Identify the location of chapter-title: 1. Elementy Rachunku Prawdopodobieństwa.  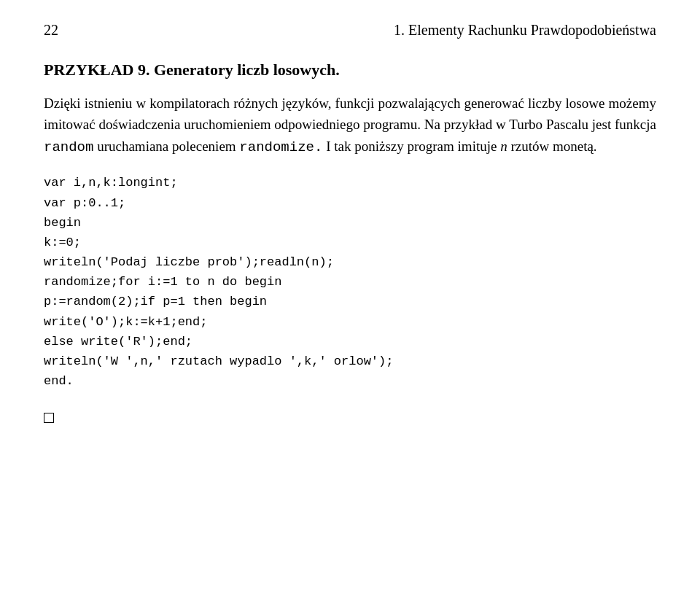
(525, 31).